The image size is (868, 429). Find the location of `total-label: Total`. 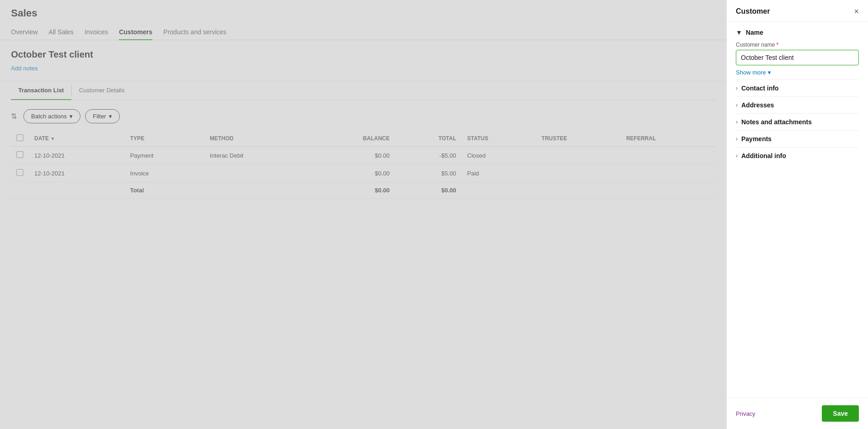

total-label: Total is located at coordinates (164, 191).